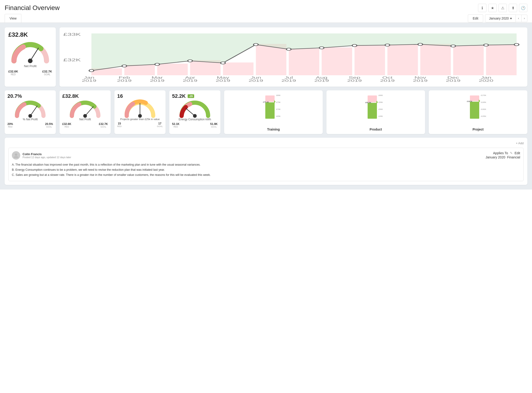  Describe the element at coordinates (484, 116) in the screenshot. I see `svg-text: £155K` at that location.